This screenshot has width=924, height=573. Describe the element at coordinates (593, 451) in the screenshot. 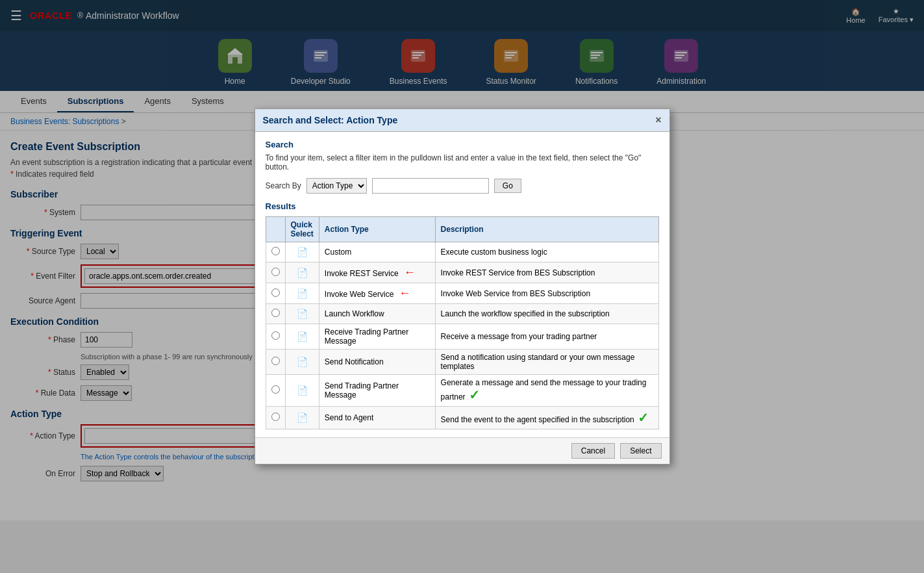

I see `cancel-button: Cancel` at that location.